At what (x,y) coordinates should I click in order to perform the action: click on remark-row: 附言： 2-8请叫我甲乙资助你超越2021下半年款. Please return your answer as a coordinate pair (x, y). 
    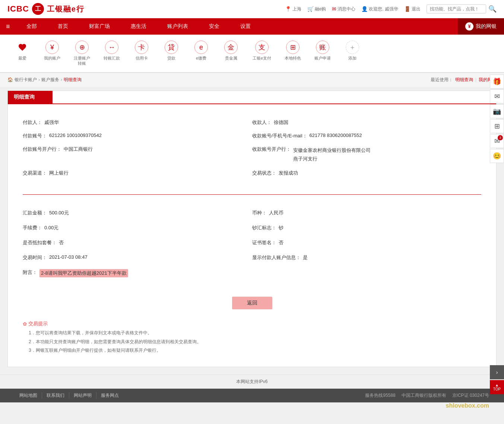
    Looking at the image, I should click on (252, 273).